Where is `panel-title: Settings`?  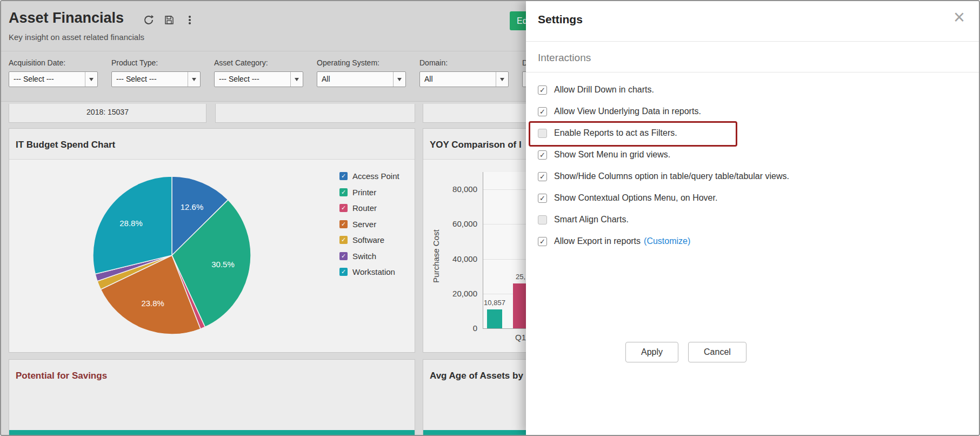
panel-title: Settings is located at coordinates (560, 19).